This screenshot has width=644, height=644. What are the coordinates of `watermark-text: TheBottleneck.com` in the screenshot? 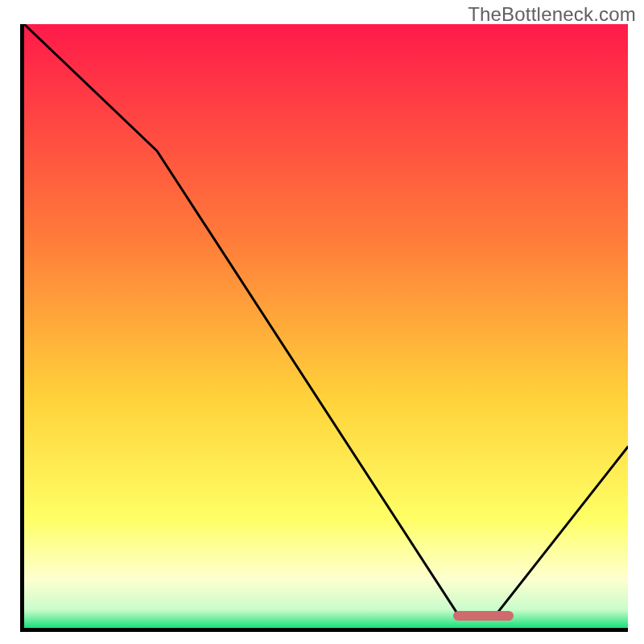 It's located at (552, 14).